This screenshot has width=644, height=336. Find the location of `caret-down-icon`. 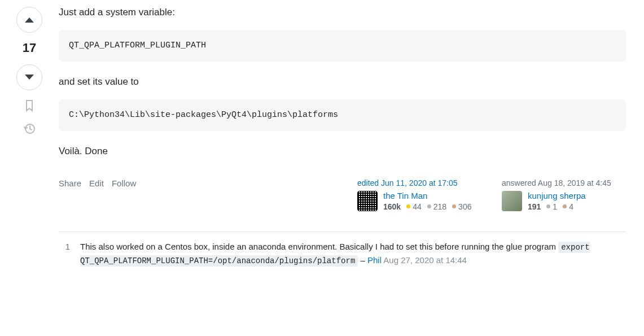

caret-down-icon is located at coordinates (29, 77).